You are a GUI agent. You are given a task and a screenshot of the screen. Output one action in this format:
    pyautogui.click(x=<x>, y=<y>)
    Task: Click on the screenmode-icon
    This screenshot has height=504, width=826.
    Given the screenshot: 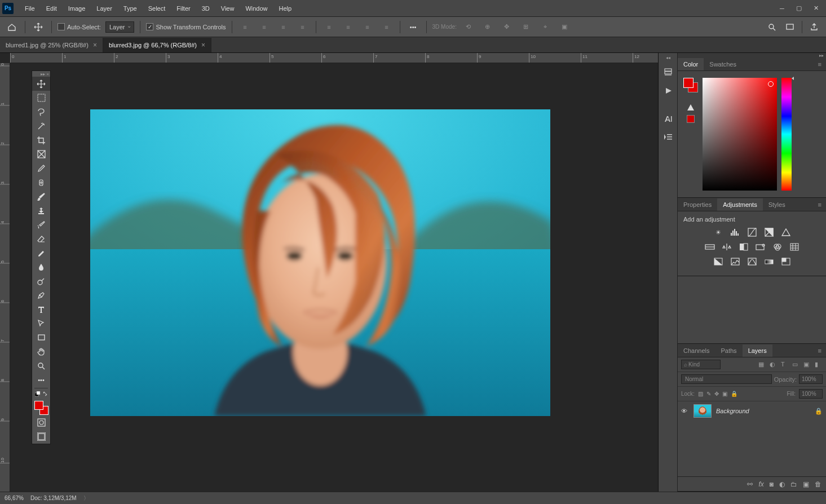 What is the action you would take?
    pyautogui.click(x=790, y=27)
    